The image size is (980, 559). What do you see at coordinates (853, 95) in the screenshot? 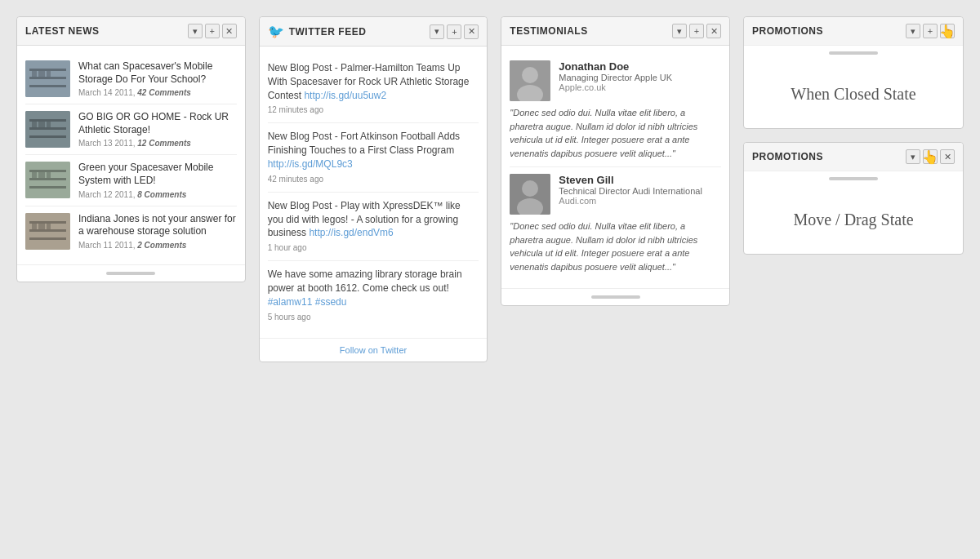
I see `closed-state-label: When Closed State` at bounding box center [853, 95].